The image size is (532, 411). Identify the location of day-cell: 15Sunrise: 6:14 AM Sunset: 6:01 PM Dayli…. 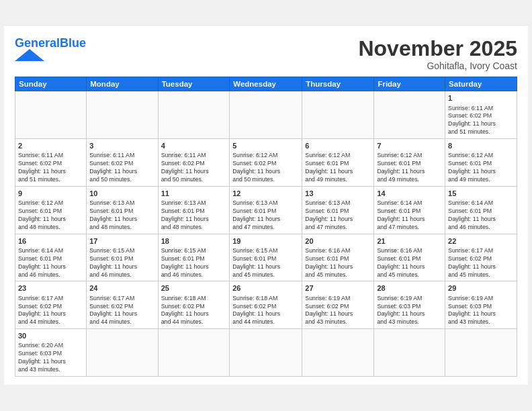
(481, 210).